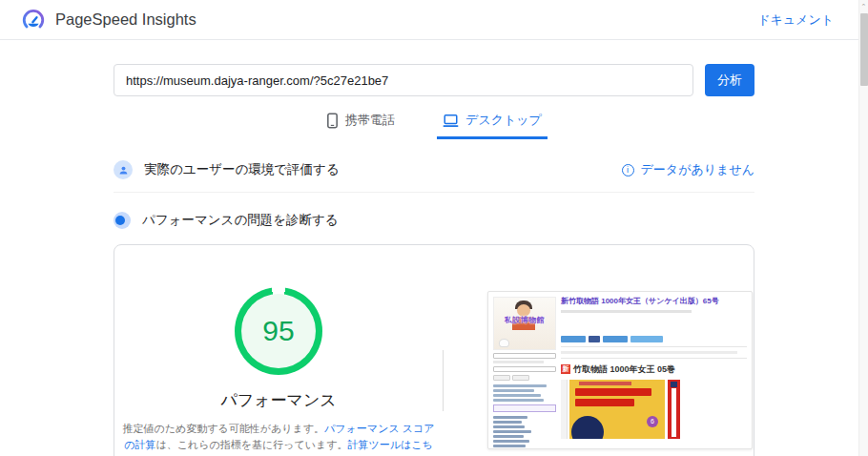 The height and width of the screenshot is (456, 868). What do you see at coordinates (252, 445) in the screenshot?
I see `score-note-text2: は、これらの指標を基に行っています。` at bounding box center [252, 445].